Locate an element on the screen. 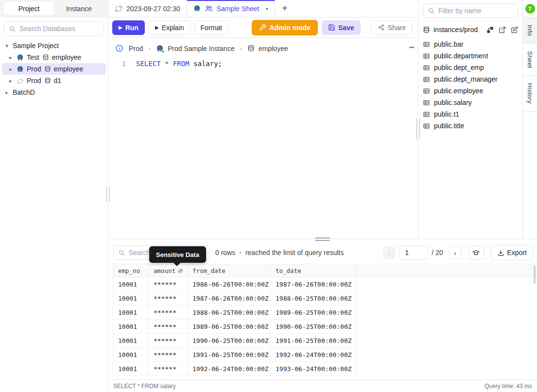 This screenshot has width=537, height=392. table-list-item: public.department is located at coordinates (470, 56).